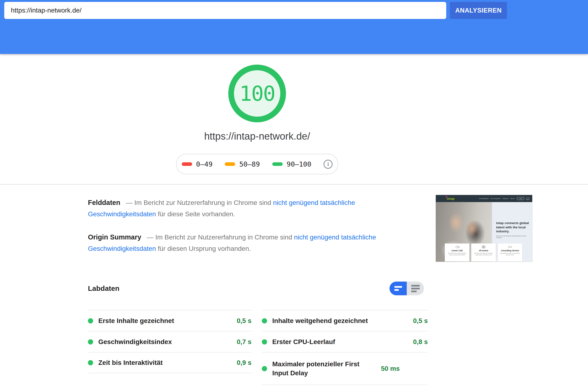 The height and width of the screenshot is (389, 588). What do you see at coordinates (324, 369) in the screenshot?
I see `metric-label: Maximaler potenzieller First Input Delay` at bounding box center [324, 369].